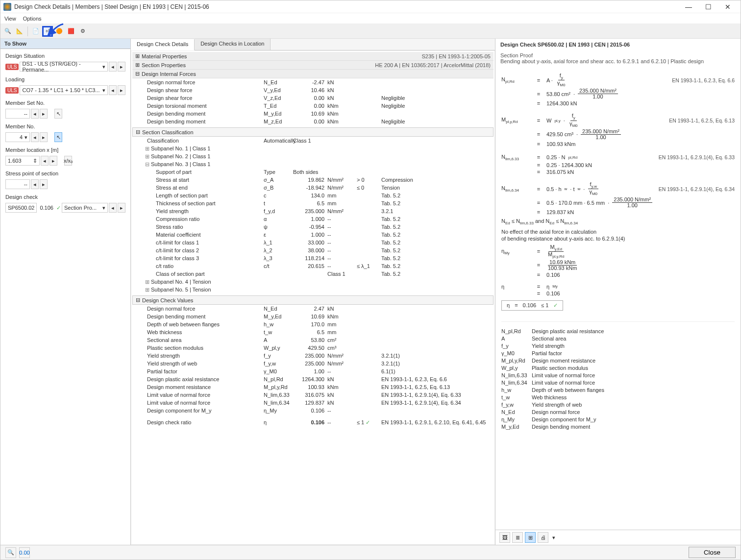 The height and width of the screenshot is (560, 741). What do you see at coordinates (313, 74) in the screenshot?
I see `design-internal-forces-header: ⊟ Design Internal Forces` at bounding box center [313, 74].